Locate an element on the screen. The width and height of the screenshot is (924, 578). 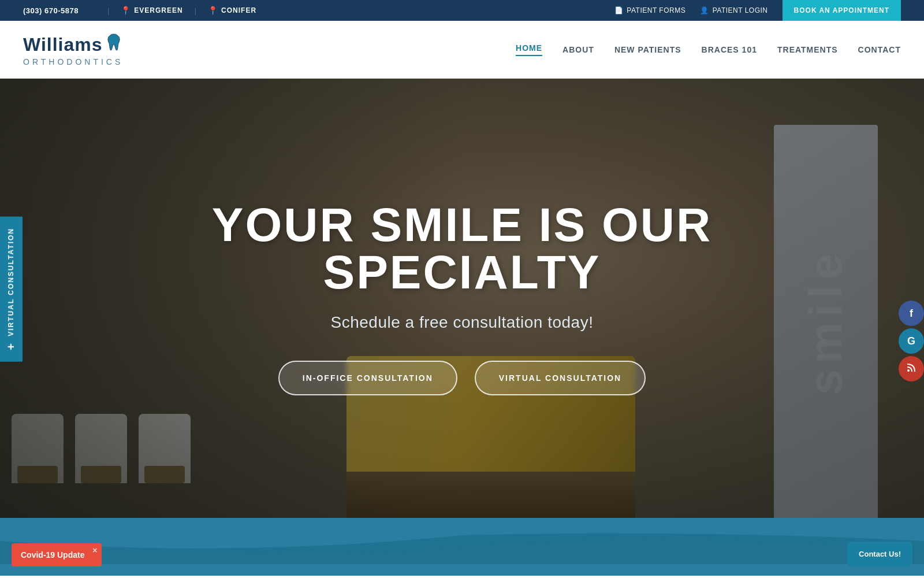
patient-forms-link: 📄 PATIENT FORMS is located at coordinates (650, 10).